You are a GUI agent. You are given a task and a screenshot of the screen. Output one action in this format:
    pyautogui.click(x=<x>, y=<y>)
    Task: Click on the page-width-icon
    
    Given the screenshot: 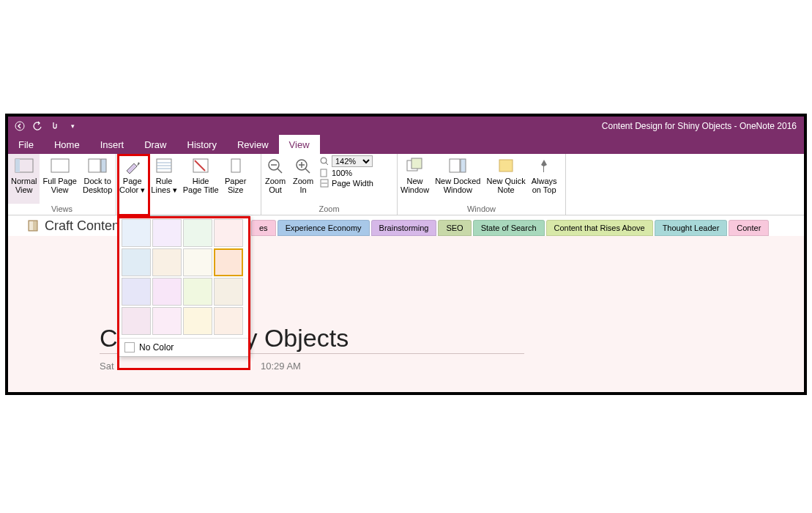 What is the action you would take?
    pyautogui.click(x=324, y=183)
    